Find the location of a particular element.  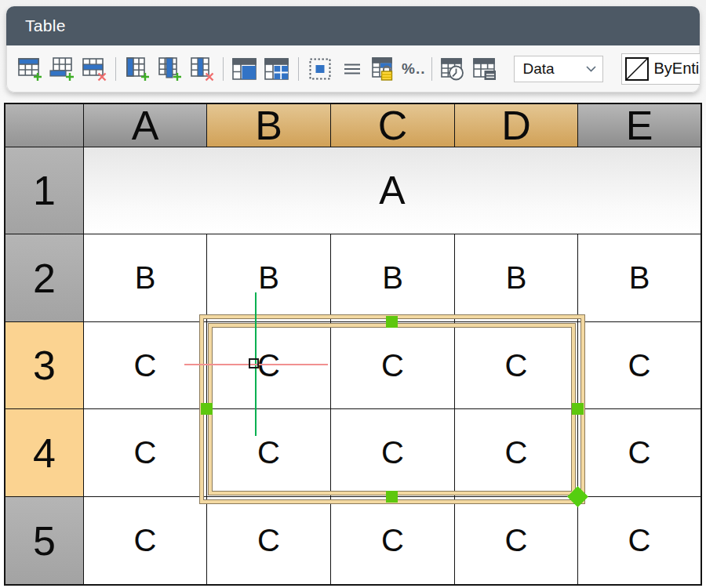

cell-alignment-button is located at coordinates (352, 69).